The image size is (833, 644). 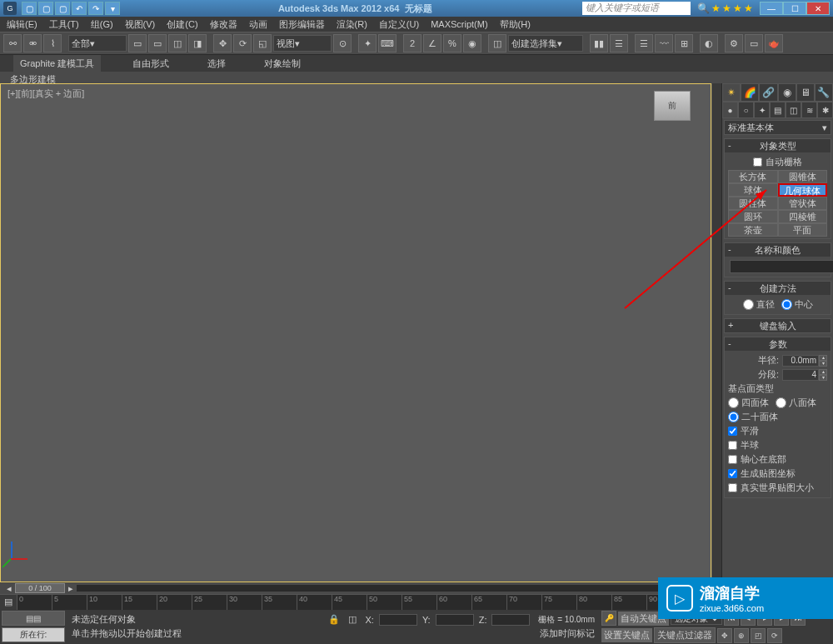 What do you see at coordinates (626, 635) in the screenshot?
I see `setkey-button: 设置关键点` at bounding box center [626, 635].